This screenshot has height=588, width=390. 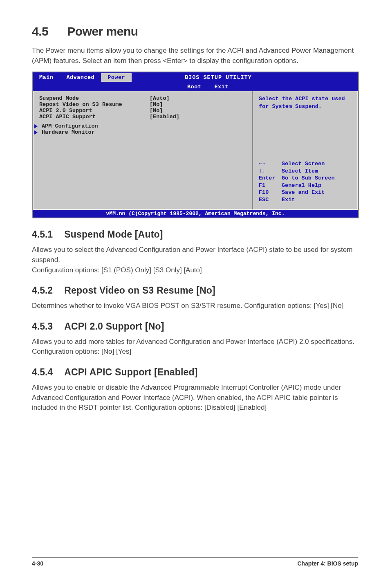 I want to click on bios-tab-exit: Exit, so click(x=221, y=87).